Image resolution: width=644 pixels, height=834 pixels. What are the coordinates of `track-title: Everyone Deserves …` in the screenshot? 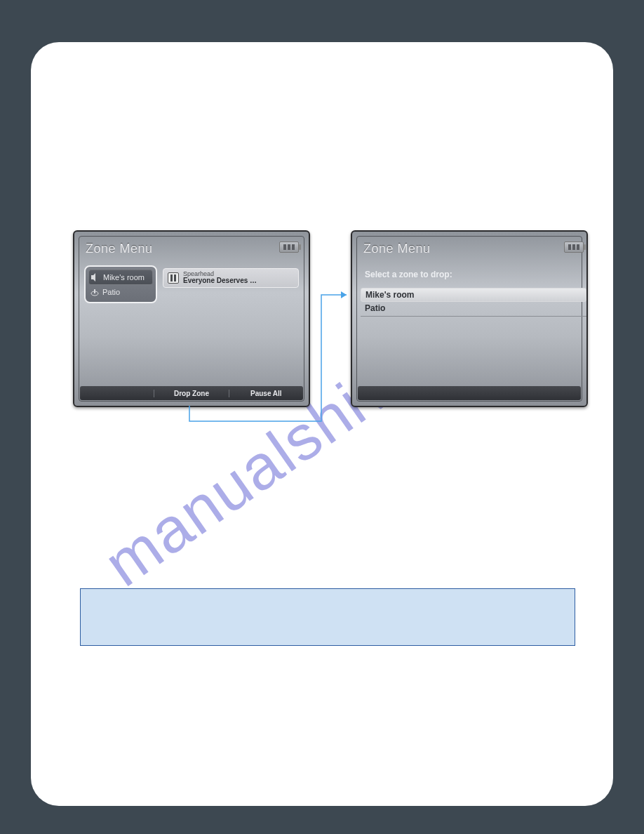 It's located at (220, 281).